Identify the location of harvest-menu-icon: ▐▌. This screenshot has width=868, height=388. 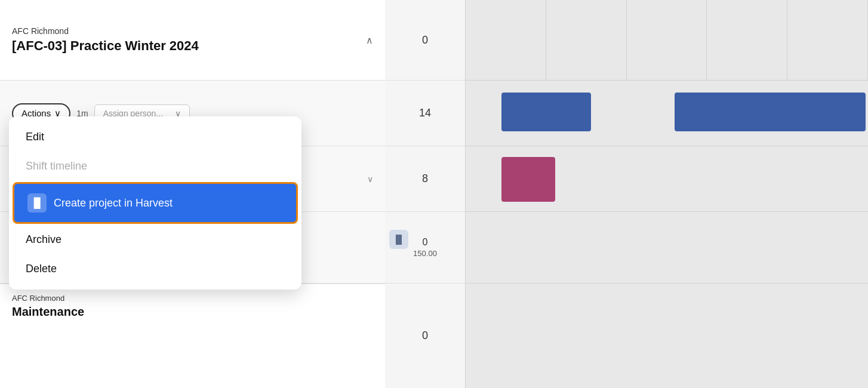
(37, 203).